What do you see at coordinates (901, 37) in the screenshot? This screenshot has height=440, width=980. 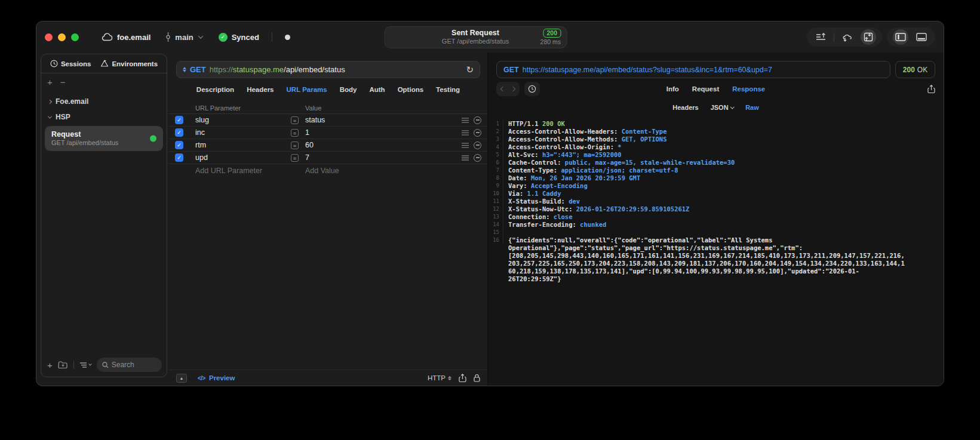 I see `toggle-sidebar-button` at bounding box center [901, 37].